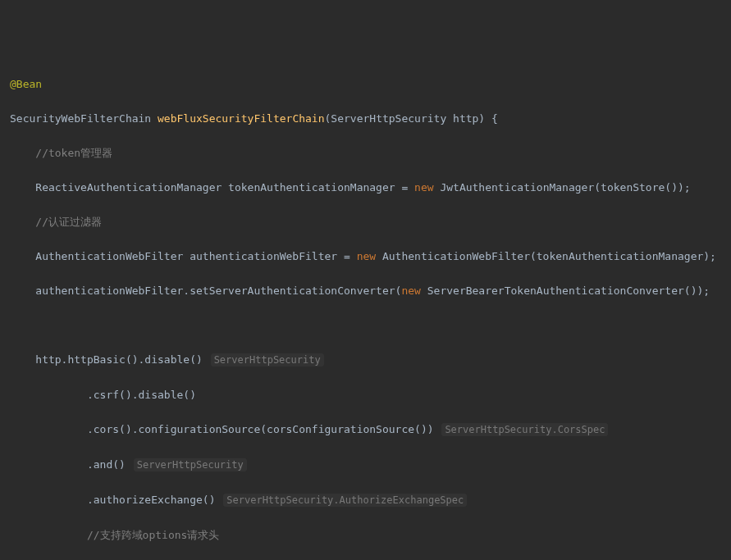 Image resolution: width=731 pixels, height=560 pixels. What do you see at coordinates (366, 256) in the screenshot?
I see `code-line: AuthenticationWebFilter authenticationWe…` at bounding box center [366, 256].